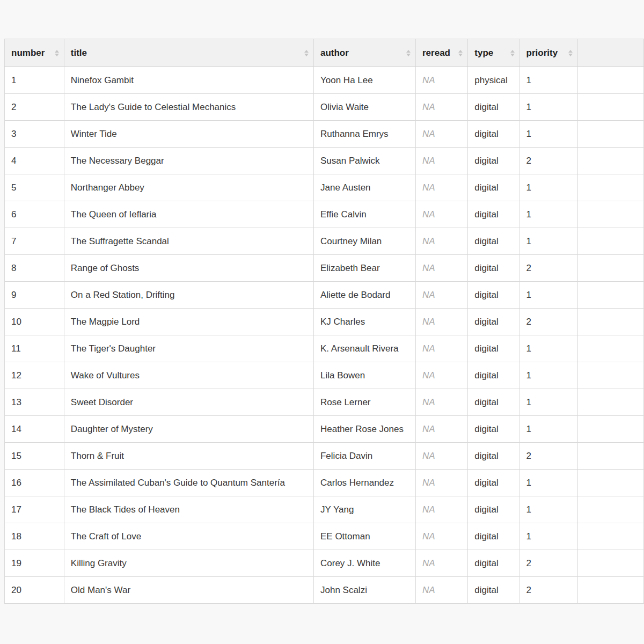 The image size is (644, 644). Describe the element at coordinates (189, 161) in the screenshot. I see `cell-title: The Necessary Beggar` at that location.